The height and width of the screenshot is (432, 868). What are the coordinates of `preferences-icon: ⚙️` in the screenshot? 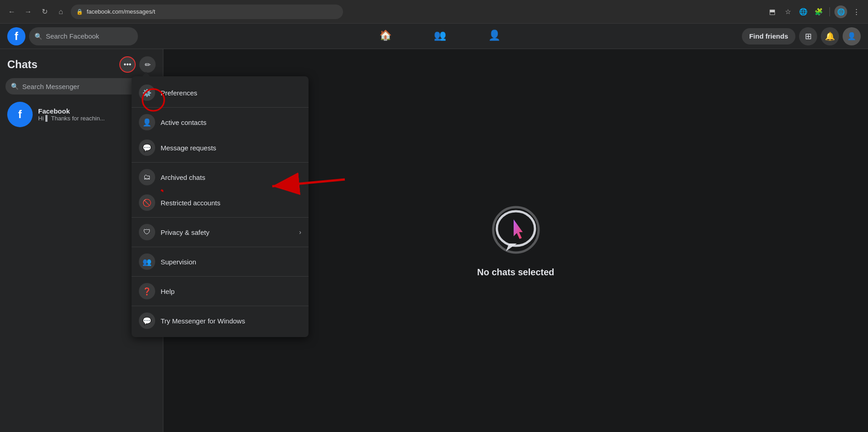 It's located at (147, 93).